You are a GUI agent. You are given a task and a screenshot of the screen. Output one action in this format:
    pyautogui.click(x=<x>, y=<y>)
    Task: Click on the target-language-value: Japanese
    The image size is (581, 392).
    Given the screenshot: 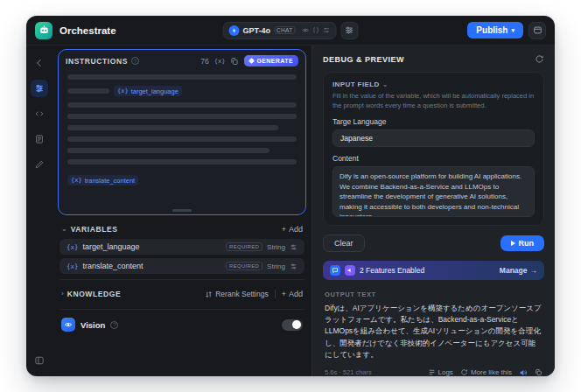 What is the action you would take?
    pyautogui.click(x=357, y=138)
    